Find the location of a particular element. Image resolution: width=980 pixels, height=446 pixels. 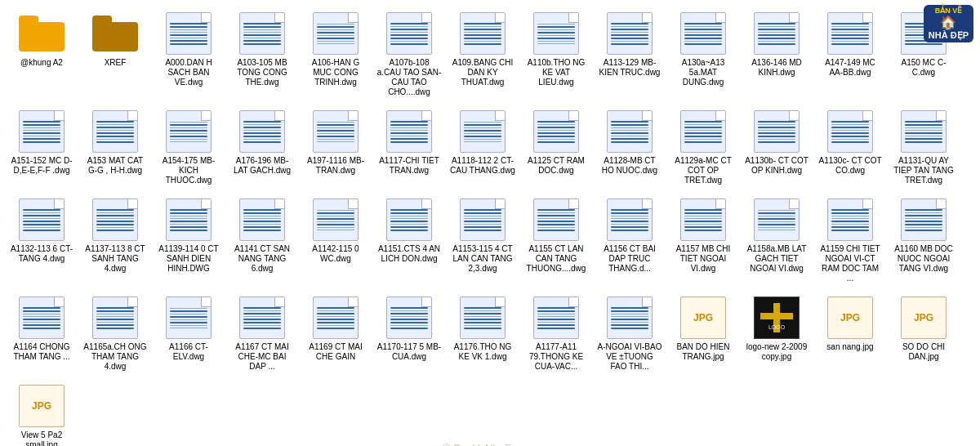

file-item: A1164 CHONG THAM TANG ... is located at coordinates (42, 333).